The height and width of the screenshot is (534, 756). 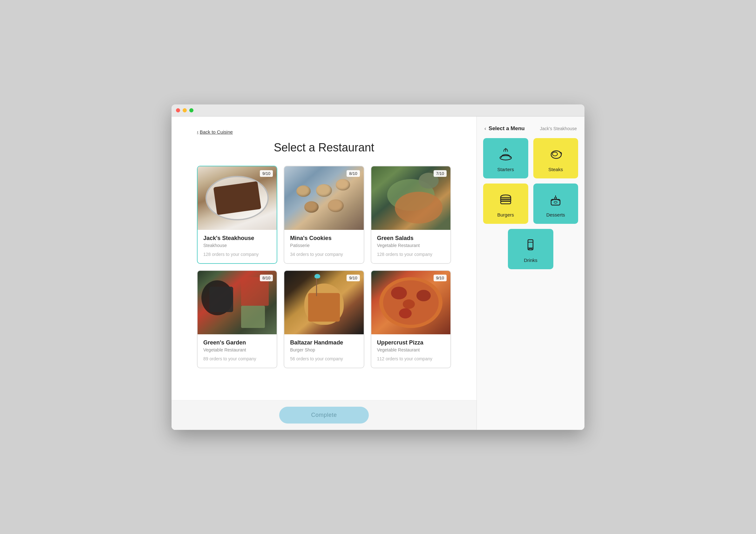 I want to click on menu-item-steaks: Steaks, so click(x=556, y=158).